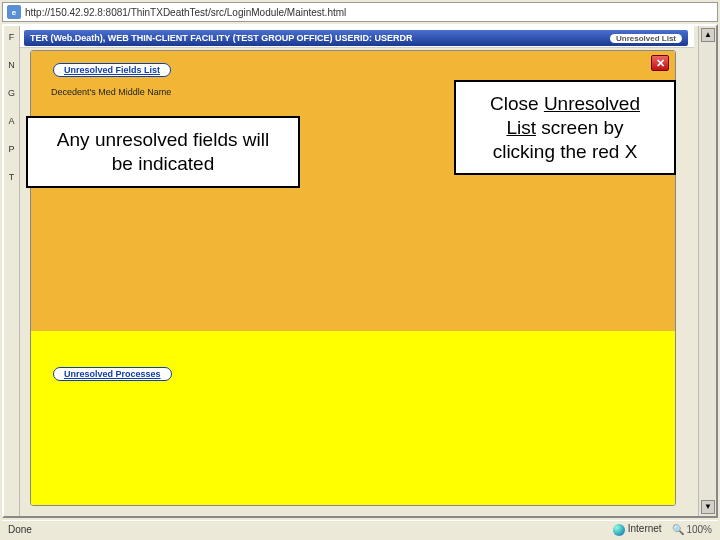  I want to click on browser-icon: e, so click(14, 12).